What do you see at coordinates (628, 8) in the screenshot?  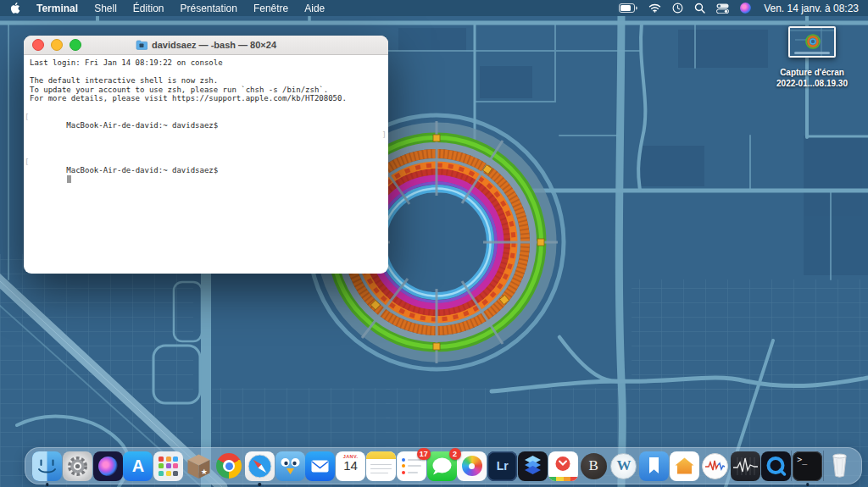 I see `battery-icon` at bounding box center [628, 8].